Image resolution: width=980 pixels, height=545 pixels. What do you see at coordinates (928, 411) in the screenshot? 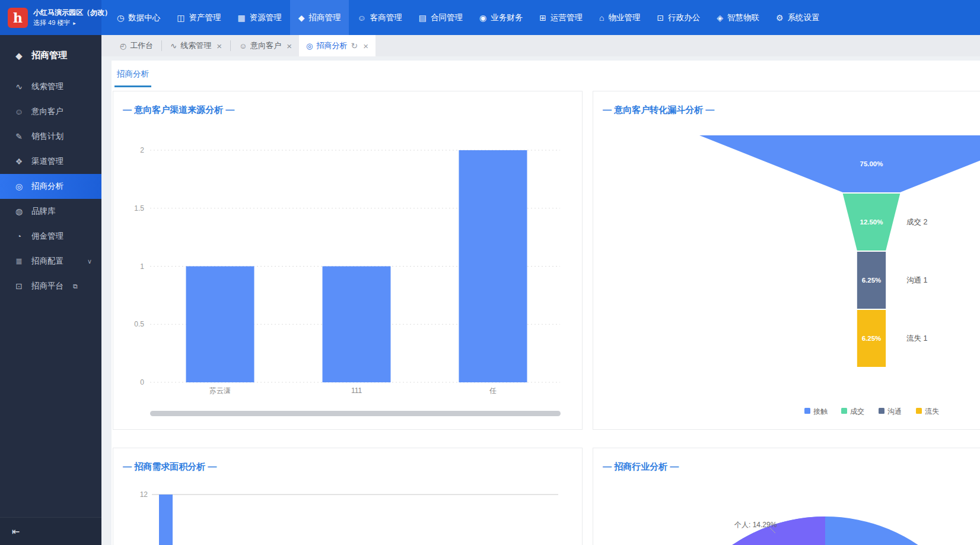
I see `legend-item-流失: 流失` at bounding box center [928, 411].